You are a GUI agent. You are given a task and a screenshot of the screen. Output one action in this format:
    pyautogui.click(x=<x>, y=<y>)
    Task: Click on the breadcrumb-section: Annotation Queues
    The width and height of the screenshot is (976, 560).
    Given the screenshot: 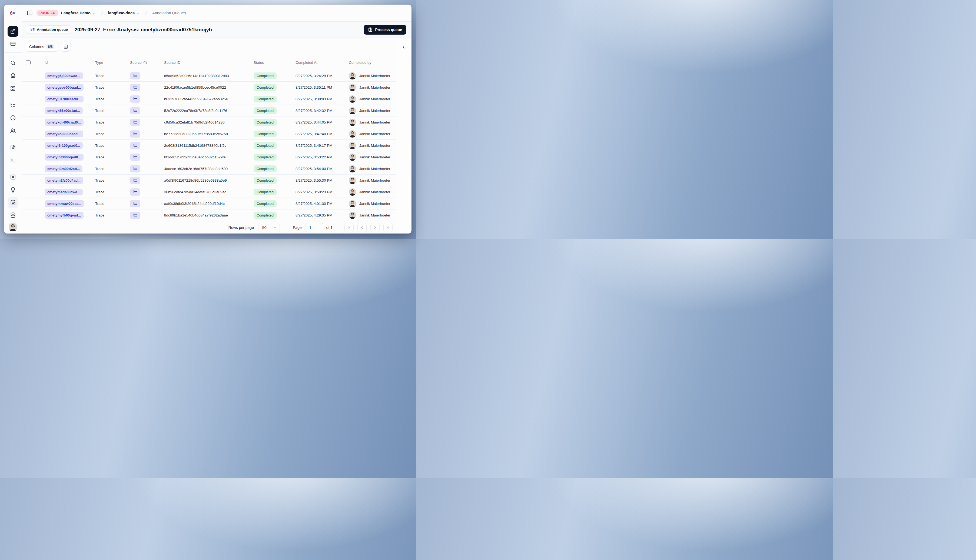 What is the action you would take?
    pyautogui.click(x=169, y=13)
    